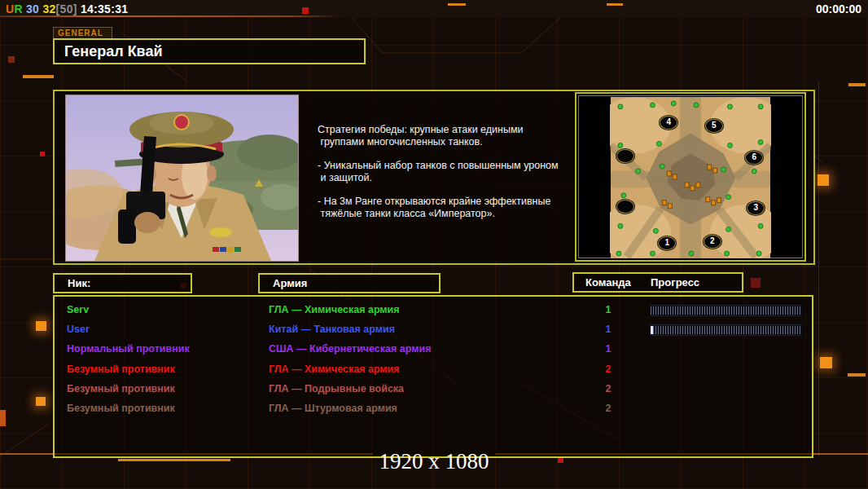 This screenshot has height=489, width=868. What do you see at coordinates (10, 9) in the screenshot?
I see `status-token: U` at bounding box center [10, 9].